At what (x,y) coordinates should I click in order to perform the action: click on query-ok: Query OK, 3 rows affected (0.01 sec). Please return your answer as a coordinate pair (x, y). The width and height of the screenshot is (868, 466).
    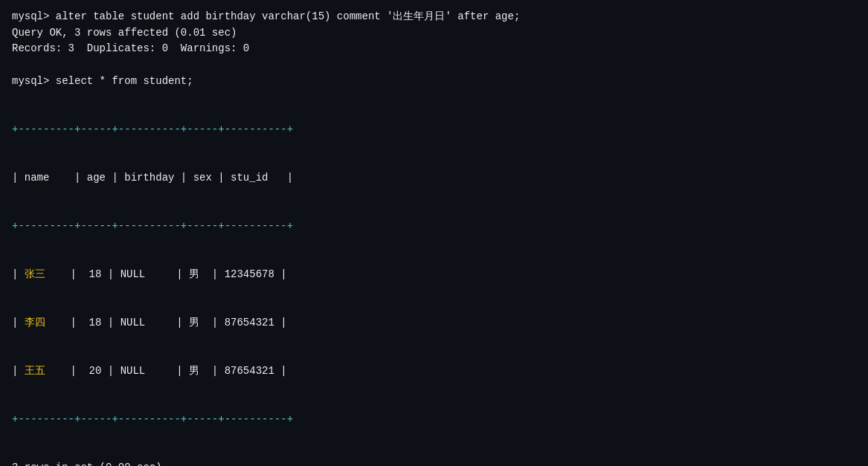
    Looking at the image, I should click on (434, 33).